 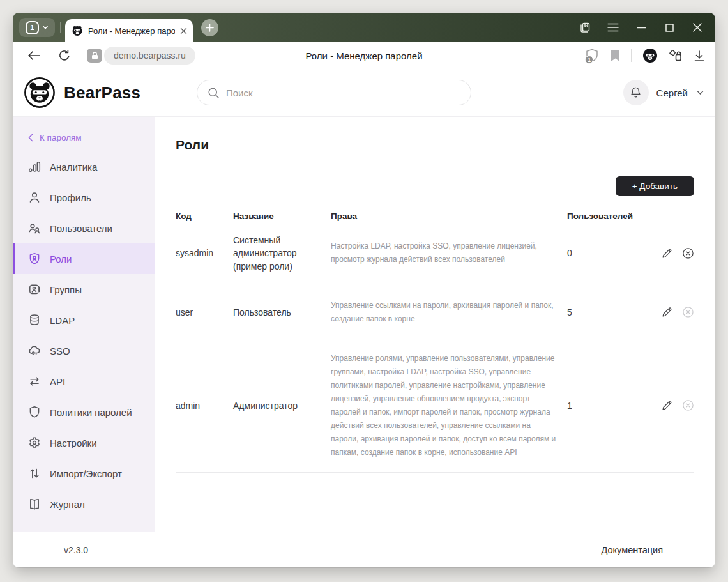 What do you see at coordinates (445, 253) in the screenshot?
I see `role-rights: Настройка LDAP, настройка SSO, управлени…` at bounding box center [445, 253].